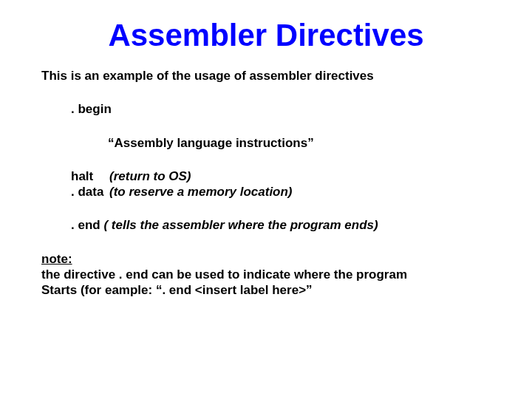  What do you see at coordinates (287, 176) in the screenshot?
I see `directive-halt: halt (return to OS)` at bounding box center [287, 176].